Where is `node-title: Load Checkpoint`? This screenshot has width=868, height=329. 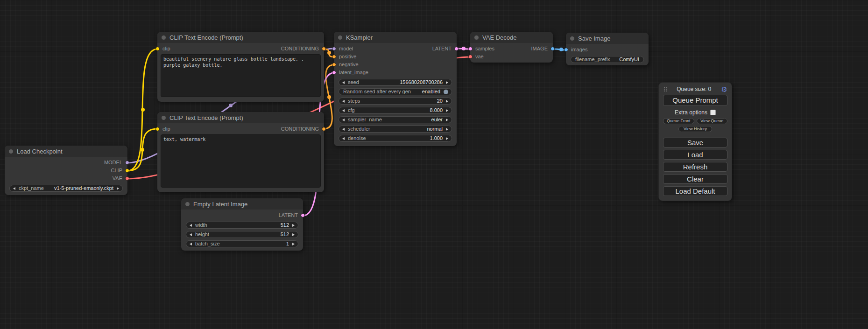
node-title: Load Checkpoint is located at coordinates (40, 151).